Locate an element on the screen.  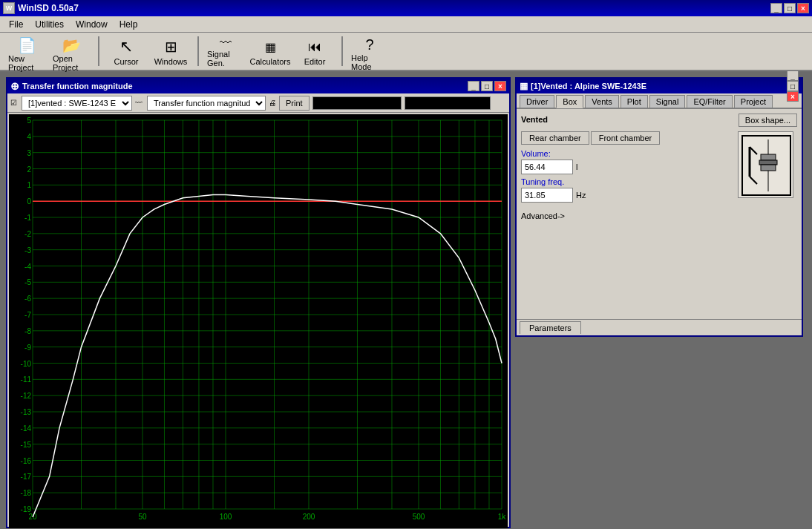
tf-close-btn: × is located at coordinates (500, 86).